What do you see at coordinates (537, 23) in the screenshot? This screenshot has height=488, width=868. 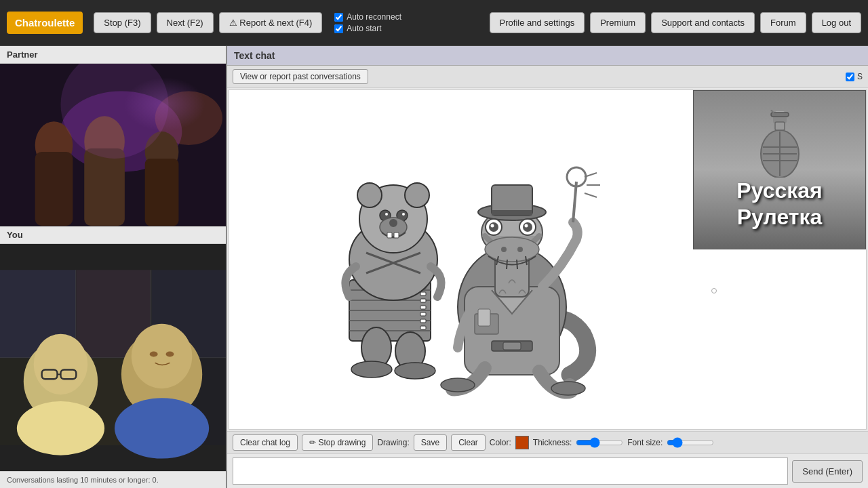 I see `profile-settings-button: Profile and settings` at bounding box center [537, 23].